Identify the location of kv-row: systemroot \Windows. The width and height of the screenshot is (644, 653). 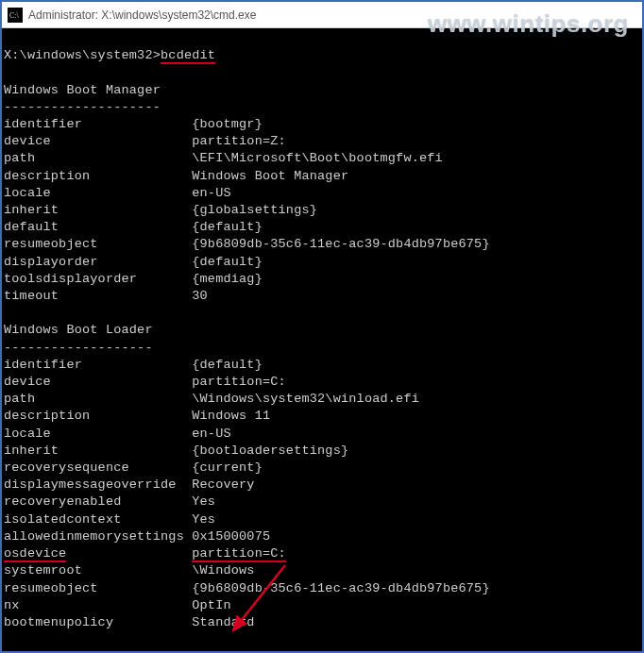
(129, 570).